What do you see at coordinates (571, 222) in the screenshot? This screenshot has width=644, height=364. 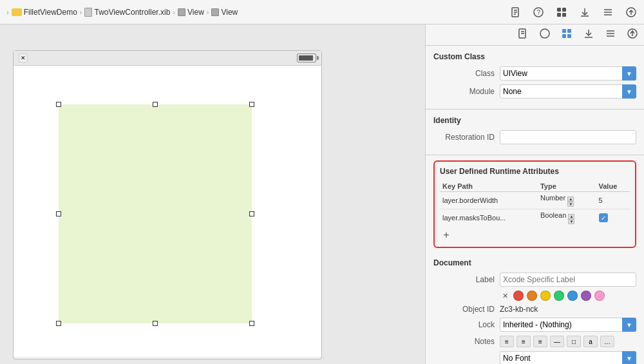 I see `stepper-down-1: ▼` at bounding box center [571, 222].